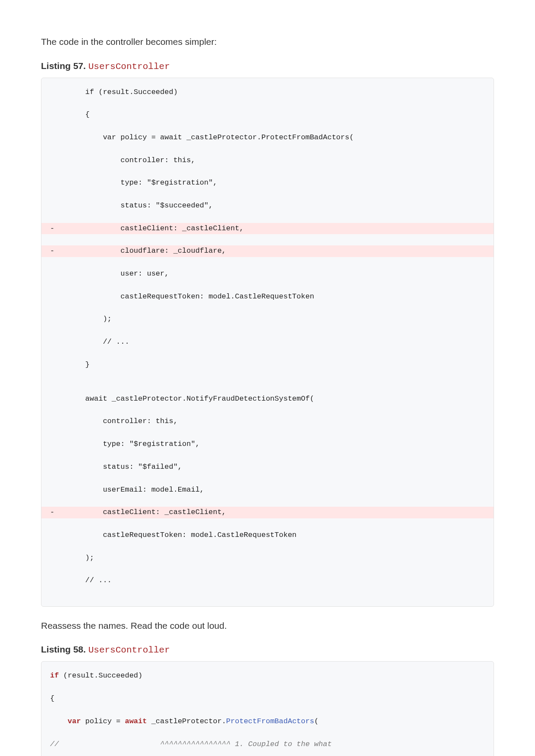 This screenshot has height=756, width=535. I want to click on code-line: status: "$succeeded",, so click(268, 206).